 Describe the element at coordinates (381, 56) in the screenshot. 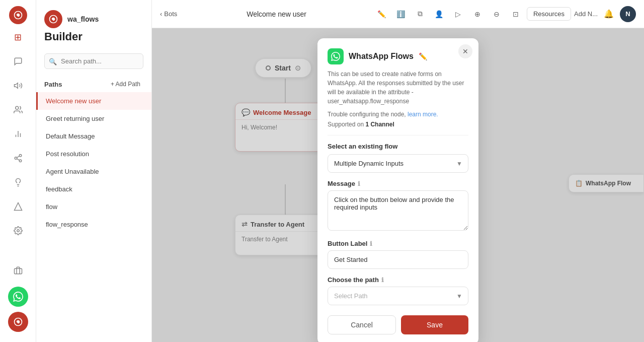

I see `modal-title: WhatsApp Flows` at that location.